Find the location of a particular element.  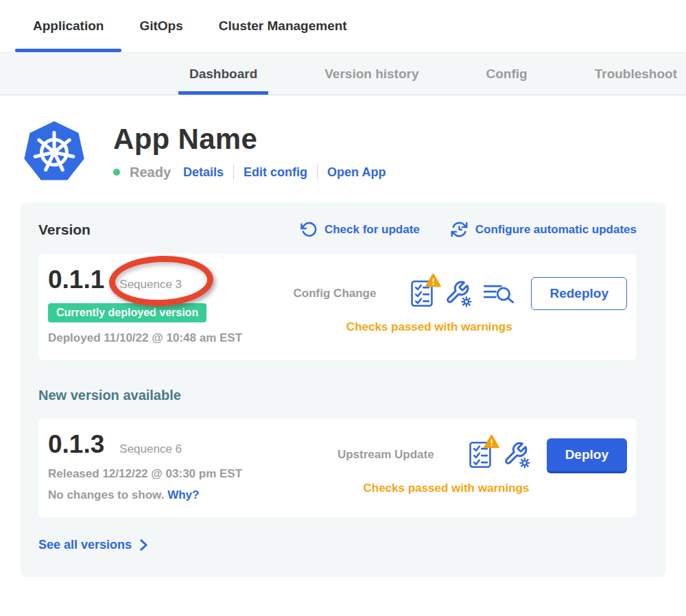

available-version-info: 0.1.3 Sequence 6 Released 12/12/22 @ 03:… is located at coordinates (145, 466).